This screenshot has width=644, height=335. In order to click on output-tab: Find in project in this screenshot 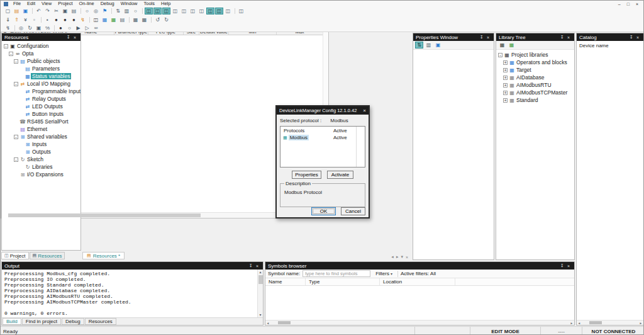, I will do `click(42, 321)`.